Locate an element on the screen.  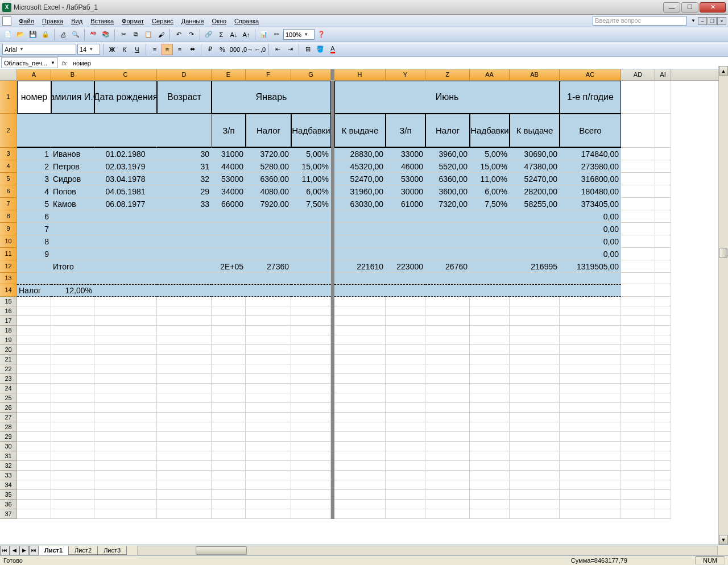
help-dropdown-icon: ▼ is located at coordinates (693, 20).